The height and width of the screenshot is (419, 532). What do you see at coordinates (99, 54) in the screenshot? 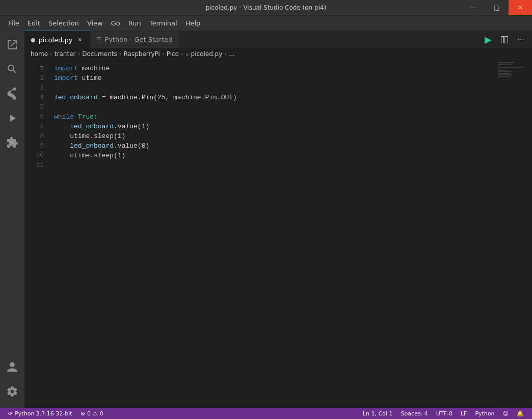
I see `breadcrumb-documents: Documents` at bounding box center [99, 54].